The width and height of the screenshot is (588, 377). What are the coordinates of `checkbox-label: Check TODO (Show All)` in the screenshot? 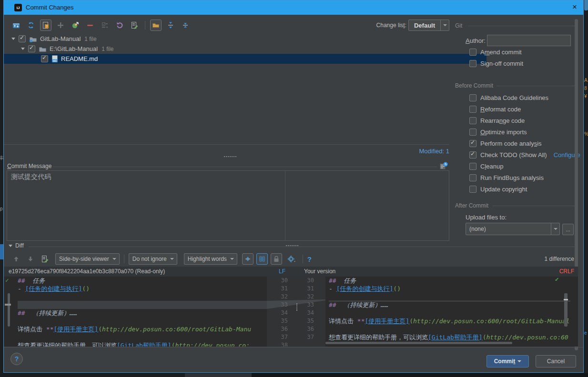 It's located at (514, 155).